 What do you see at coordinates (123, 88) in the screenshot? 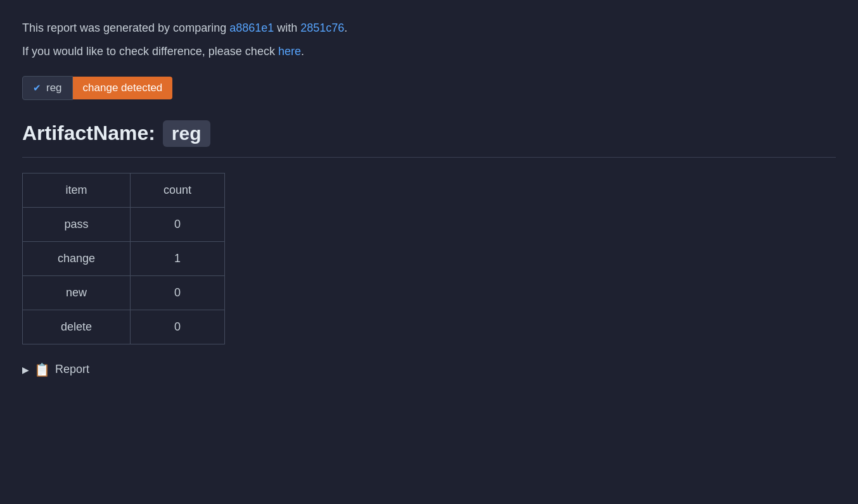
I see `change-detected-badge: change detected` at bounding box center [123, 88].